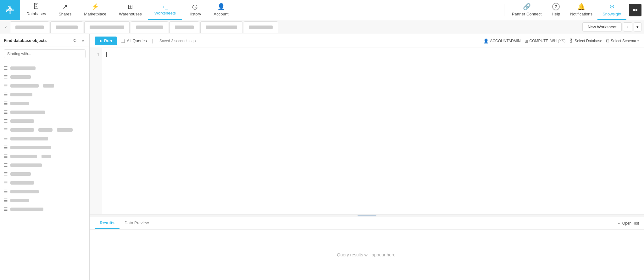 The image size is (644, 280). Describe the element at coordinates (75, 40) in the screenshot. I see `sidebar-refresh-button: ↻` at that location.